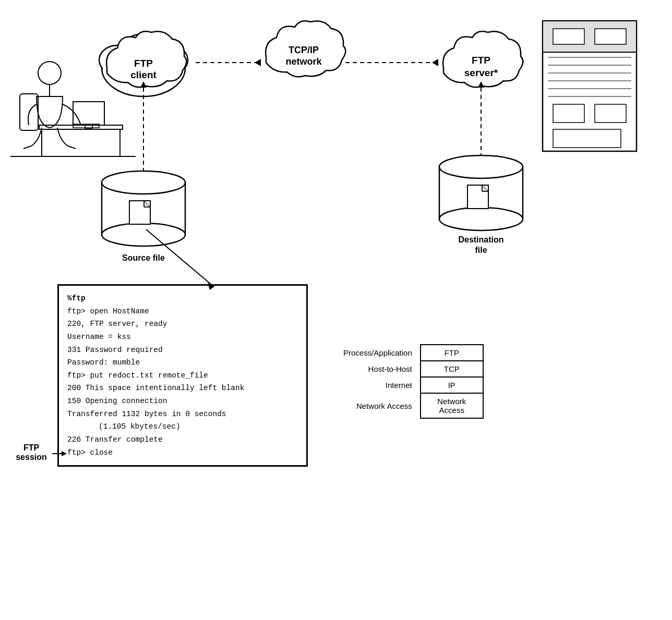 The width and height of the screenshot is (672, 620). What do you see at coordinates (481, 73) in the screenshot?
I see `svg-text: server*` at bounding box center [481, 73].